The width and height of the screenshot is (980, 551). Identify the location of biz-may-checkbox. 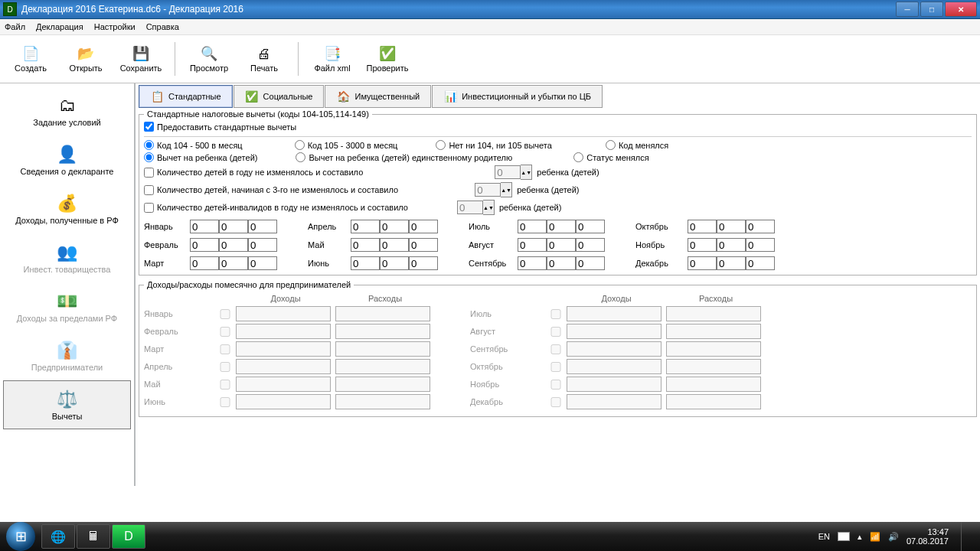
(225, 384).